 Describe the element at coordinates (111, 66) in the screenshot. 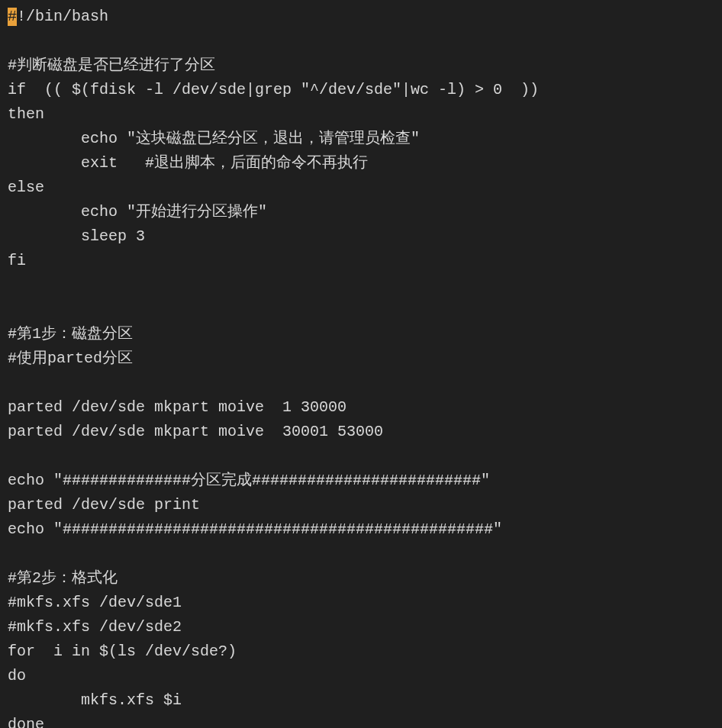

I see `code-line: #判断磁盘是否已经进行了分区` at that location.